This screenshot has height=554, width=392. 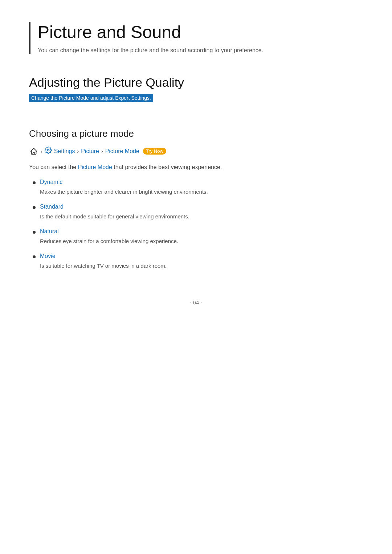 What do you see at coordinates (65, 151) in the screenshot?
I see `breadcrumb-settings: Settings` at bounding box center [65, 151].